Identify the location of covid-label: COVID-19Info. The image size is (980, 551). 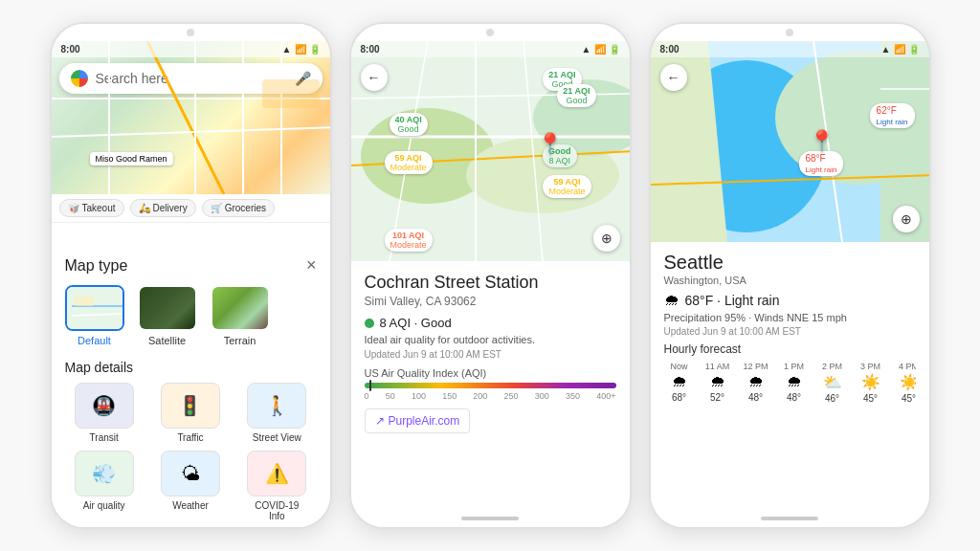
(277, 505).